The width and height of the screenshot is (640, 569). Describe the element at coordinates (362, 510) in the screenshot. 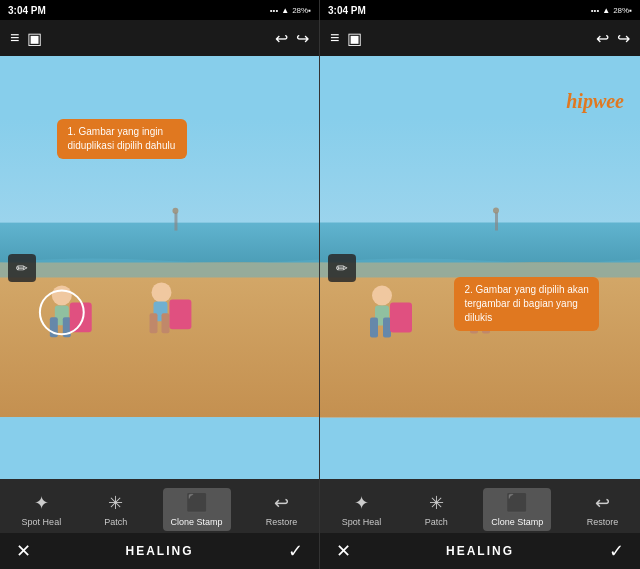

I see `spot-heal-tool-right: ✦ Spot Heal` at that location.